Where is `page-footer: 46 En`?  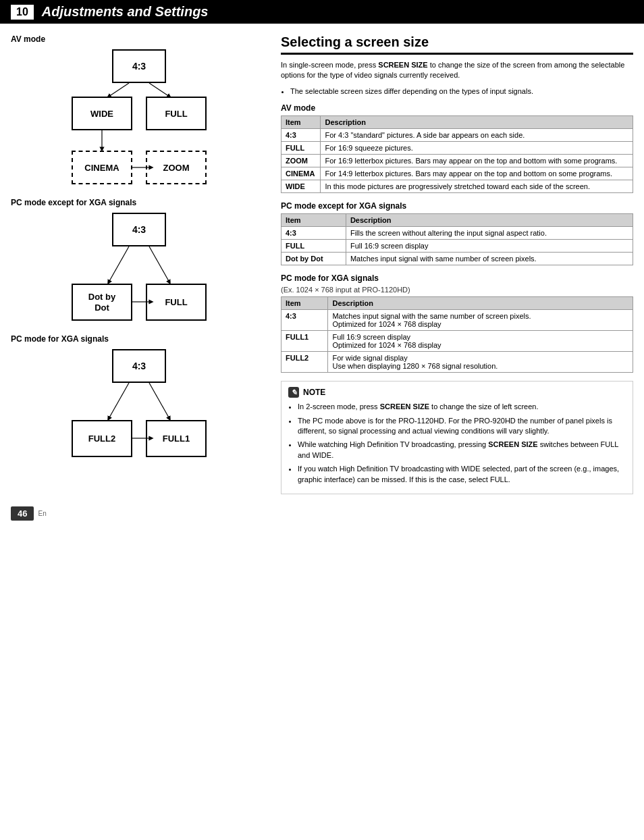 page-footer: 46 En is located at coordinates (322, 513).